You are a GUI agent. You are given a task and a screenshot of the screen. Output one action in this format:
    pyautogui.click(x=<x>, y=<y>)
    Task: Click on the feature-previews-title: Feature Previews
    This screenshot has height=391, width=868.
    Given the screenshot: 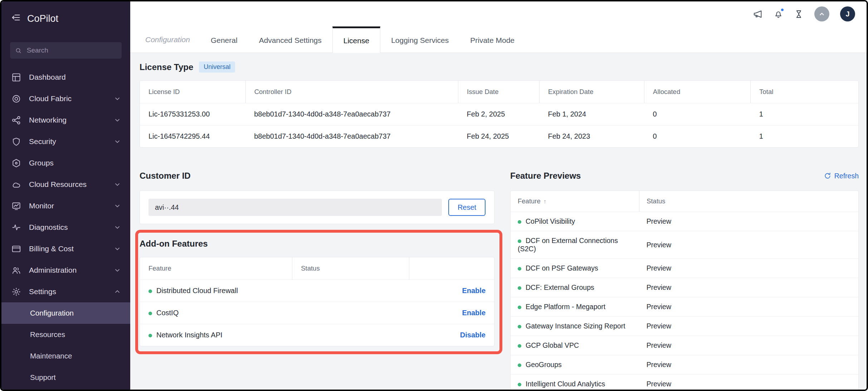 What is the action you would take?
    pyautogui.click(x=545, y=176)
    